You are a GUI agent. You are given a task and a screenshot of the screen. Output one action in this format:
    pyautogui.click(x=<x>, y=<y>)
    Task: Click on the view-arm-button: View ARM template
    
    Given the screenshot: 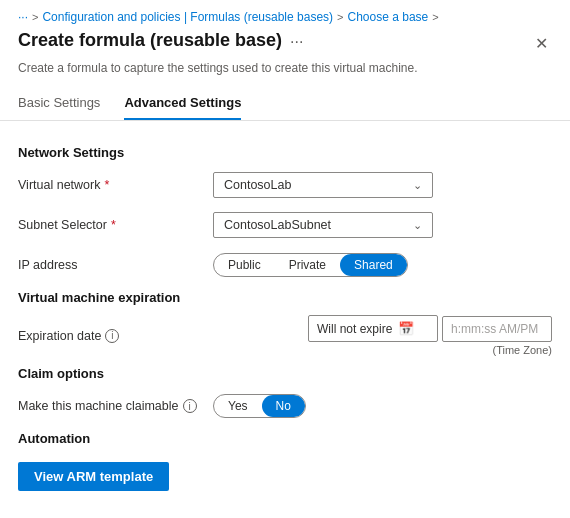 What is the action you would take?
    pyautogui.click(x=94, y=476)
    